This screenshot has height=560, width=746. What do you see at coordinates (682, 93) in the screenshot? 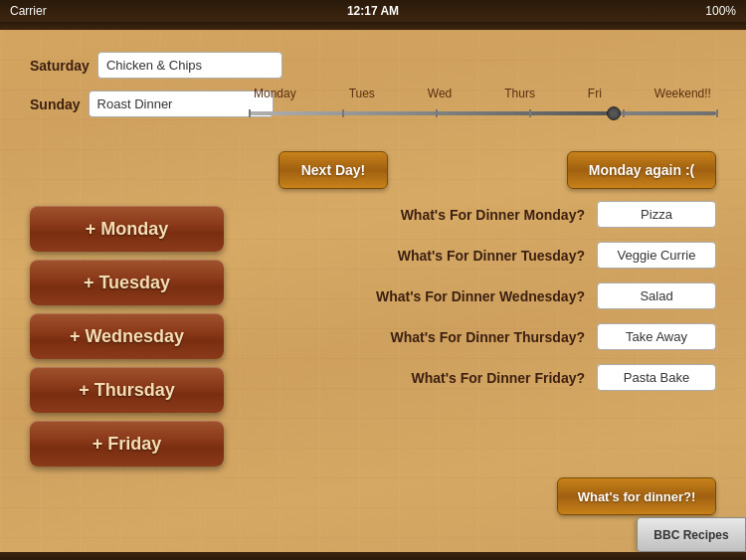
I see `timeline-label-weekend: Weekend!!` at bounding box center [682, 93].